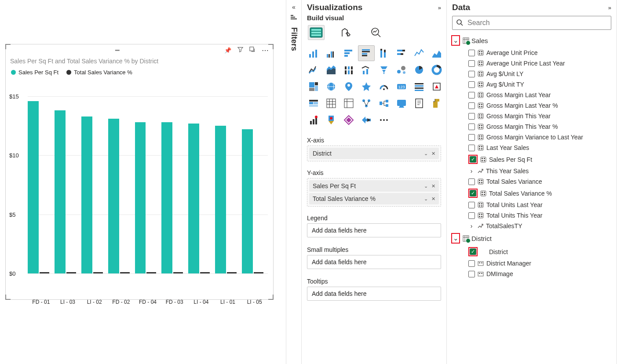 The width and height of the screenshot is (617, 364). What do you see at coordinates (240, 50) in the screenshot?
I see `filter-icon` at bounding box center [240, 50].